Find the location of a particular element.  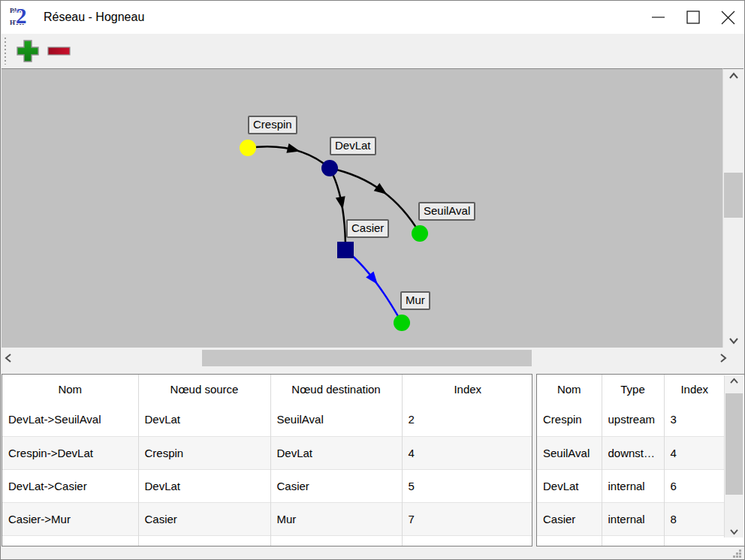

chevron-left-icon is located at coordinates (8, 358).